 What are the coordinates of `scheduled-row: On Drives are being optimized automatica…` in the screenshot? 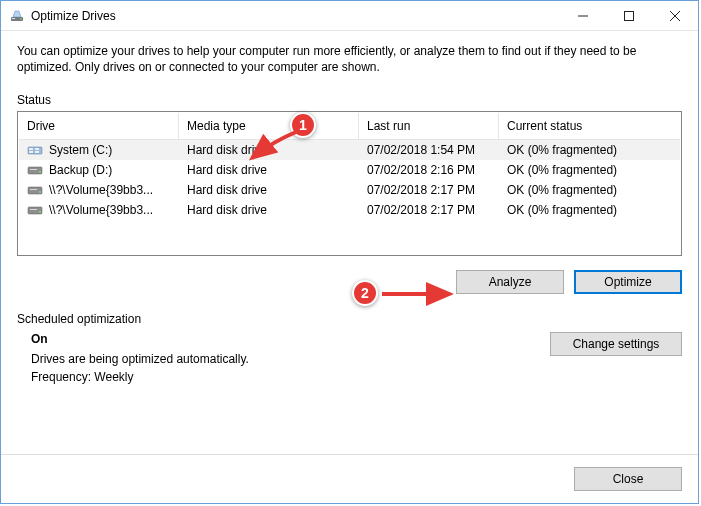 It's located at (350, 360).